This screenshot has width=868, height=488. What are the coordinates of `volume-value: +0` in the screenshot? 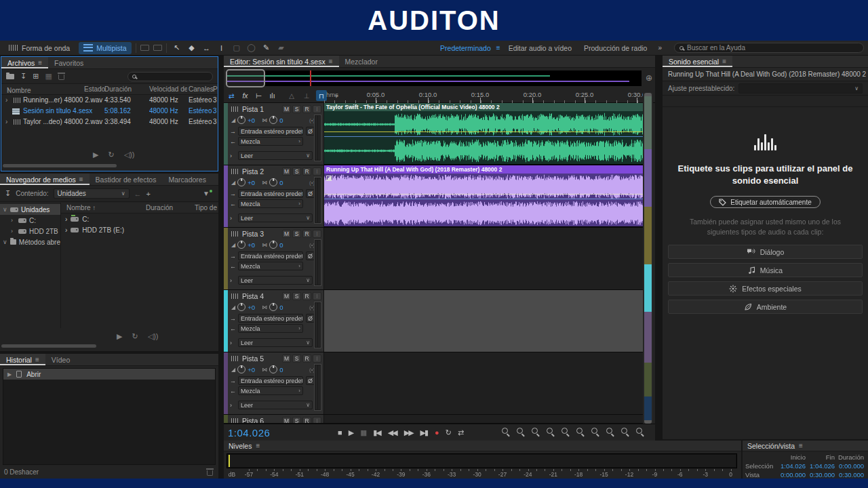 It's located at (252, 121).